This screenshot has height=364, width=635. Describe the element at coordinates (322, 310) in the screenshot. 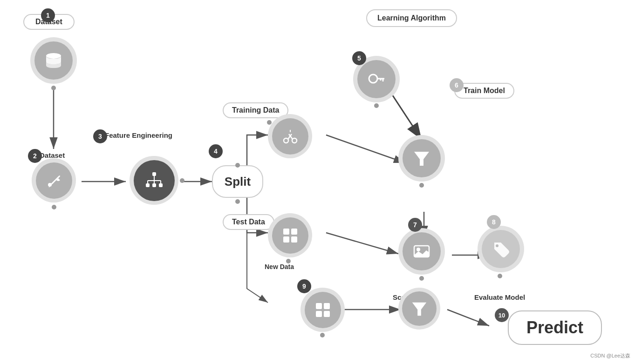

I see `circle-outer-new-data` at that location.